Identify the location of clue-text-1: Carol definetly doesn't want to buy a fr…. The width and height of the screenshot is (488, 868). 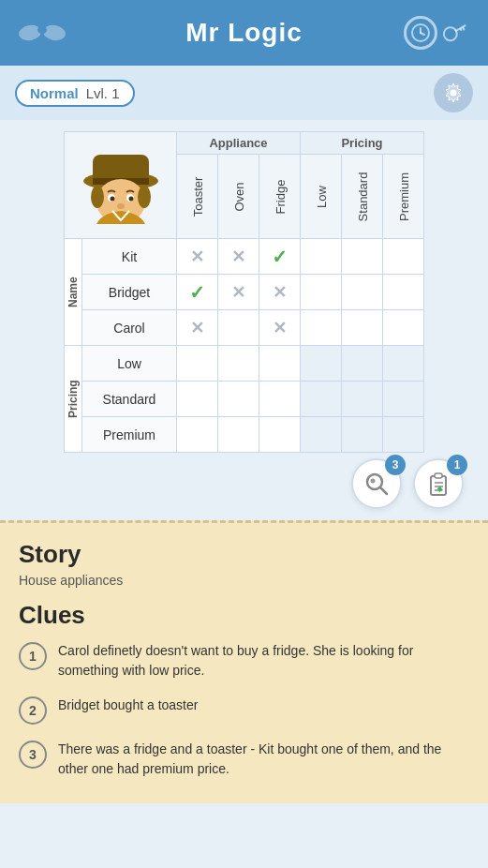
(264, 661).